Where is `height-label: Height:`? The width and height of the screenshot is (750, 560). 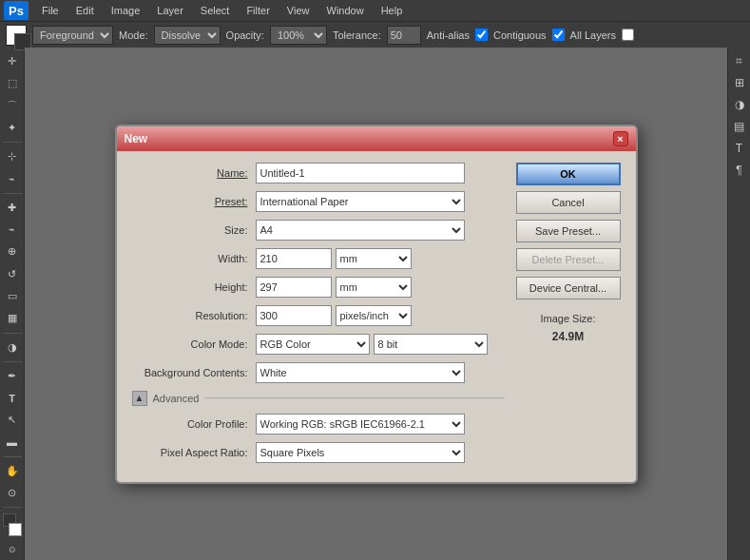 height-label: Height: is located at coordinates (194, 287).